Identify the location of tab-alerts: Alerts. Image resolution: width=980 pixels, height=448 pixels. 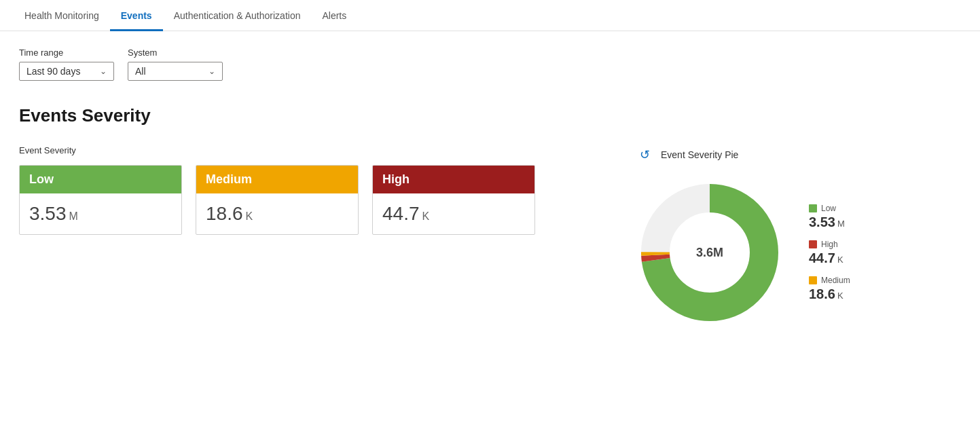
(334, 16).